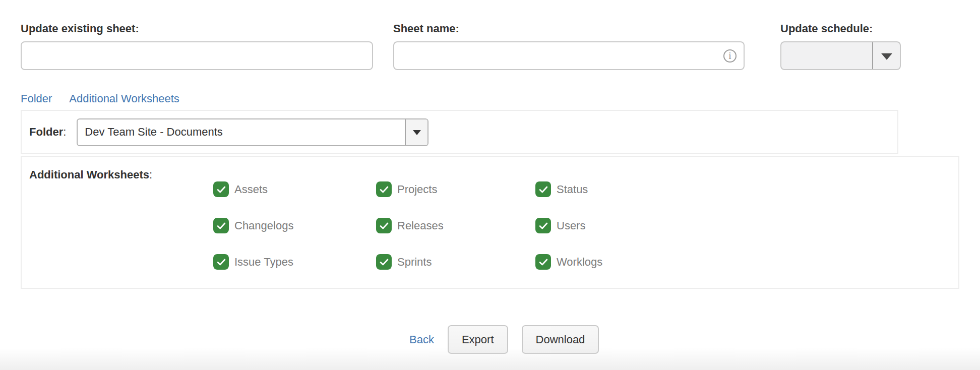 Image resolution: width=980 pixels, height=370 pixels. What do you see at coordinates (841, 55) in the screenshot?
I see `update-schedule-select` at bounding box center [841, 55].